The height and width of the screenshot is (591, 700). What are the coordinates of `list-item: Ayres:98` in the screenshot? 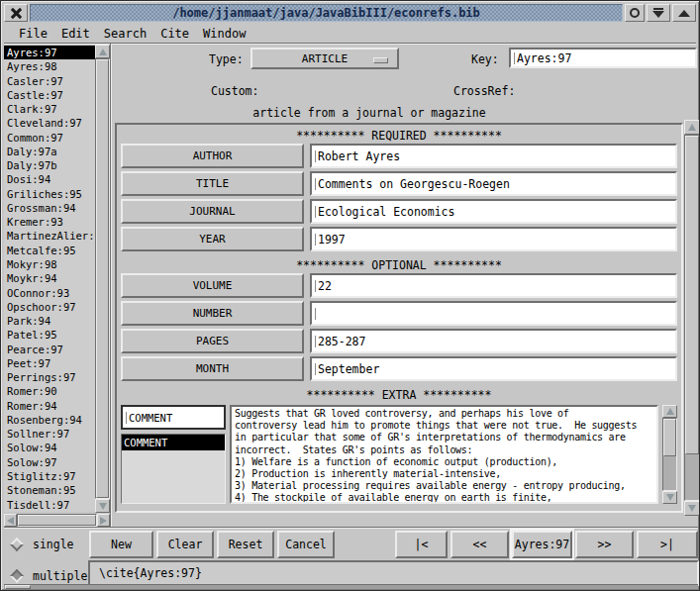 It's located at (50, 66).